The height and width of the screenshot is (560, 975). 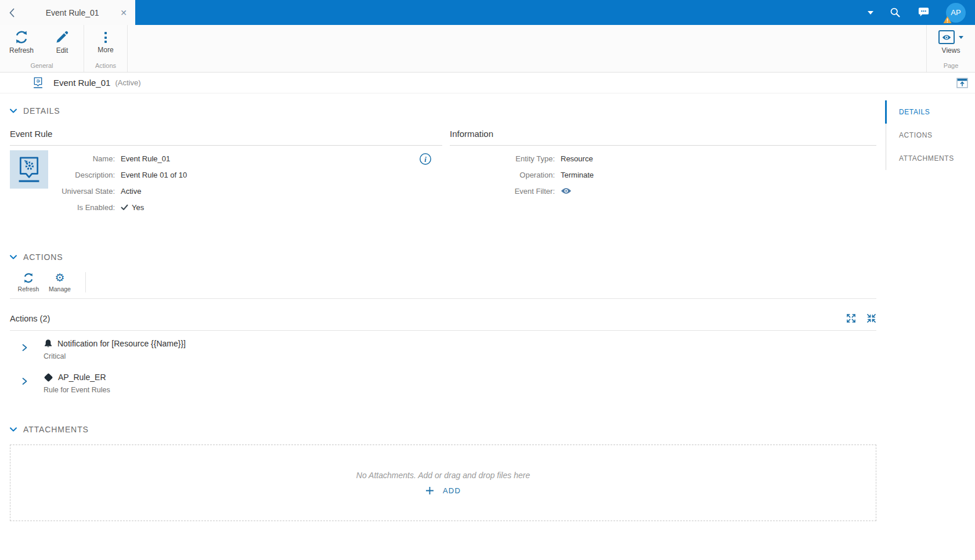 I want to click on field-value: Active, so click(x=131, y=192).